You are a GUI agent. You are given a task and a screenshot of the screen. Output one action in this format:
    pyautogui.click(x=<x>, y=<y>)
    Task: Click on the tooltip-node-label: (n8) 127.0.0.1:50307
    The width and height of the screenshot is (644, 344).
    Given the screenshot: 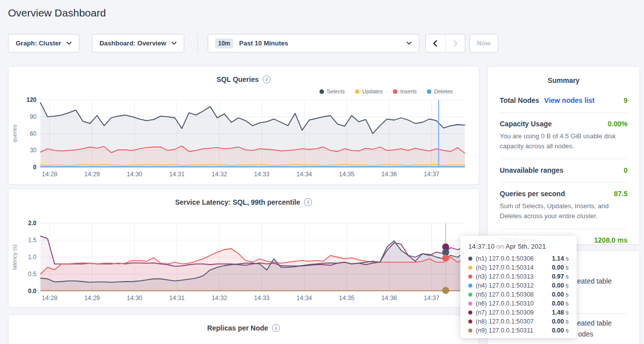 What is the action you would take?
    pyautogui.click(x=505, y=322)
    